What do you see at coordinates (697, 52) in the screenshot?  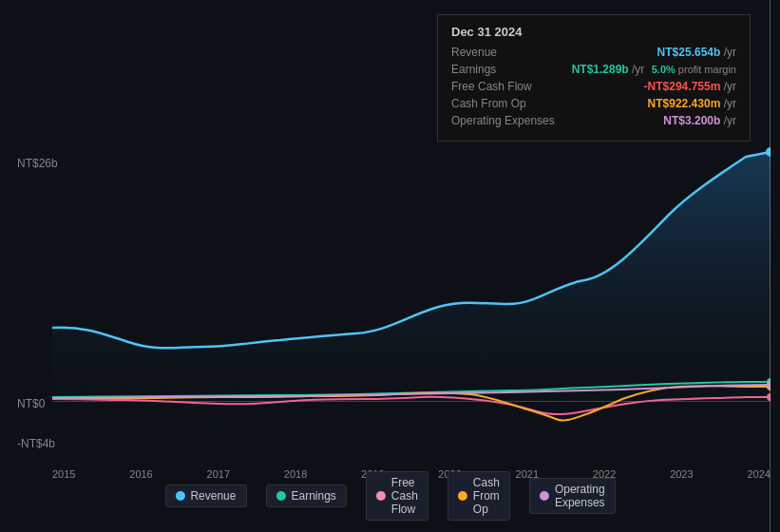 I see `tooltip-value-revenue: NT$25.654b /yr` at bounding box center [697, 52].